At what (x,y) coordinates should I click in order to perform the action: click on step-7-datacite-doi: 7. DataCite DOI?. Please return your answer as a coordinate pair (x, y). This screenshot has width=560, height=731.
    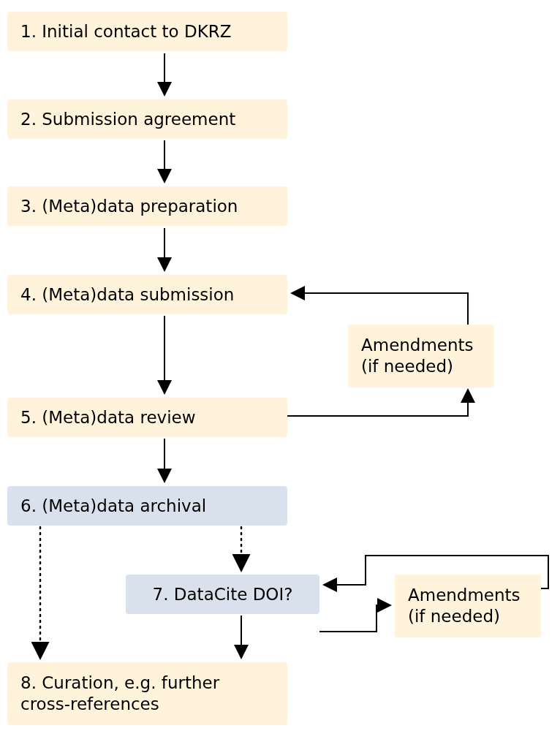
    Looking at the image, I should click on (222, 594).